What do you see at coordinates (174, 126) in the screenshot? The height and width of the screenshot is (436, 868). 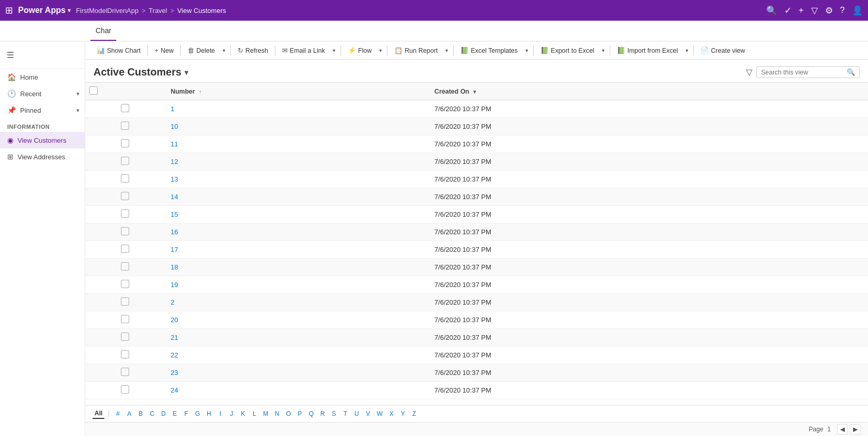 I see `row-number-link: 10` at bounding box center [174, 126].